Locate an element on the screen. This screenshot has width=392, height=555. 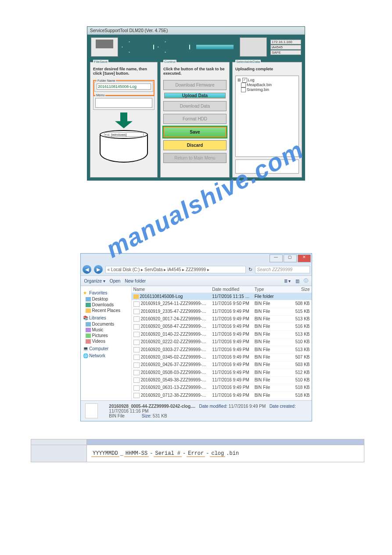
laptop-icon is located at coordinates (104, 47).